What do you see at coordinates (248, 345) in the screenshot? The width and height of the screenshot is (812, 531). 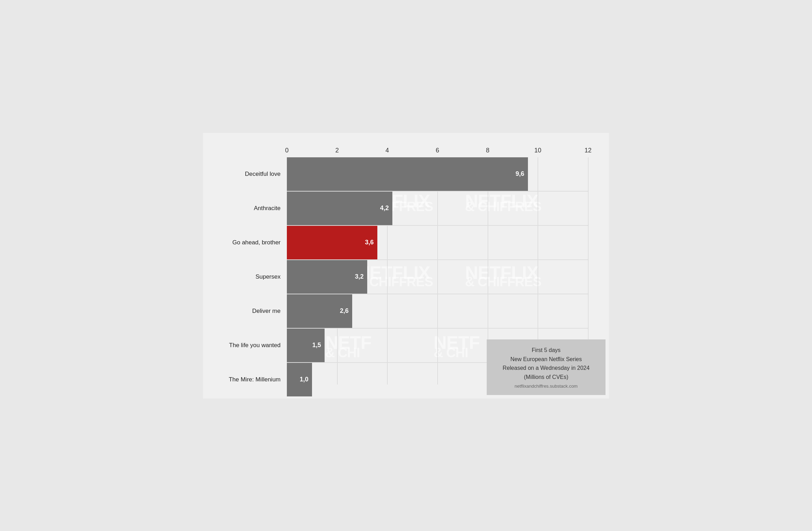 I see `bar-label: The life you wanted` at bounding box center [248, 345].